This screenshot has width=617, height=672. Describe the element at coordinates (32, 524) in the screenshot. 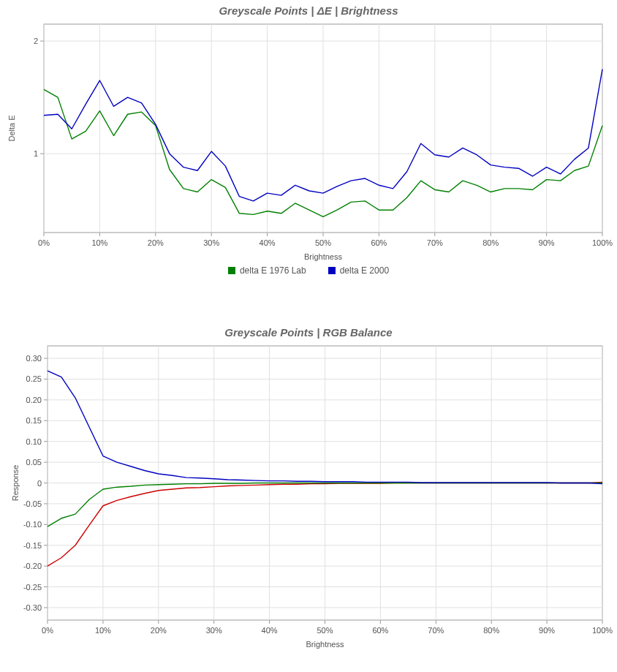

I see `svg-text: -0.10` at that location.